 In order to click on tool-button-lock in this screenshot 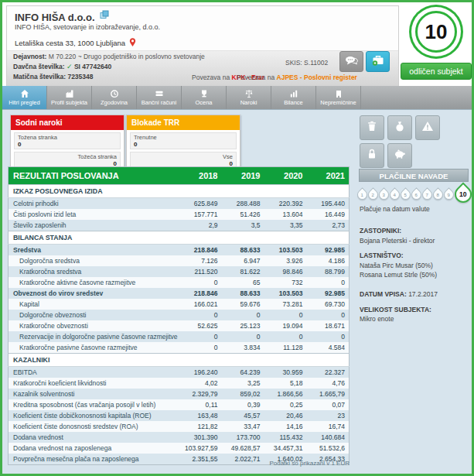, I will do `click(372, 156)`.